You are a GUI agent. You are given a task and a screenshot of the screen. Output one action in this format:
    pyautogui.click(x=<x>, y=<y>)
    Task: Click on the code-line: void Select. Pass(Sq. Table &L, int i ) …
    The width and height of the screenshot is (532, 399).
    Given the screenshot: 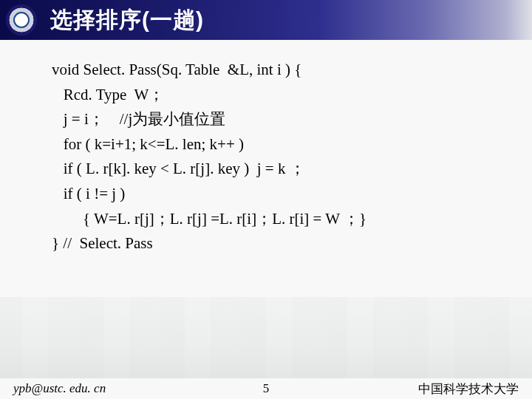 What is the action you would take?
    pyautogui.click(x=270, y=70)
    